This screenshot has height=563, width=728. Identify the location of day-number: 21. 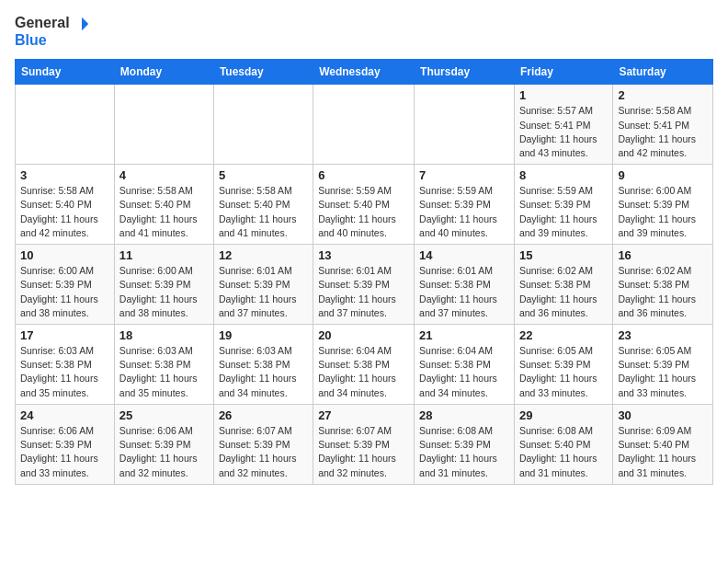
(464, 335).